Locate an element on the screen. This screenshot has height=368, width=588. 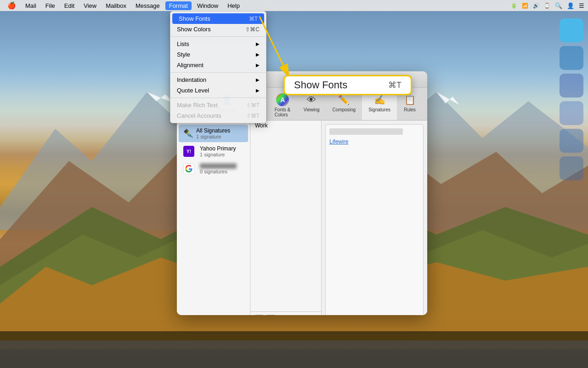
search-icon: 🔍 is located at coordinates (559, 6).